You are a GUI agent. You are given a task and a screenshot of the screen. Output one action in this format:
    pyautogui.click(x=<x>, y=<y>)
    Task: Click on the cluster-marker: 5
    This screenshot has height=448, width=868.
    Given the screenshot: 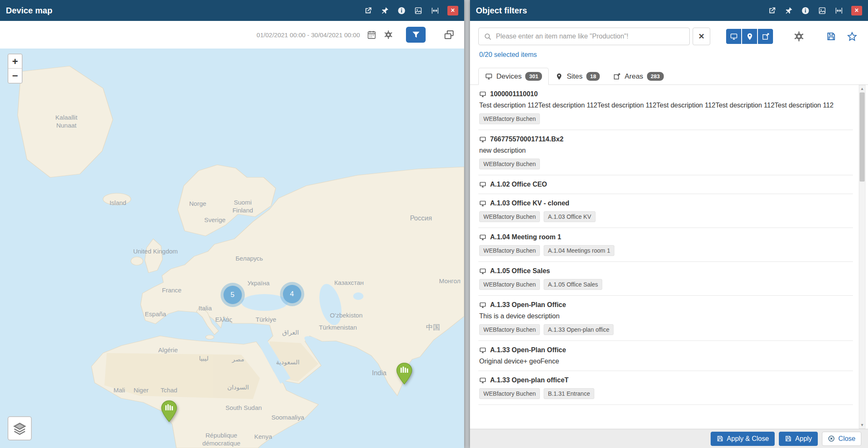 What is the action you would take?
    pyautogui.click(x=233, y=295)
    